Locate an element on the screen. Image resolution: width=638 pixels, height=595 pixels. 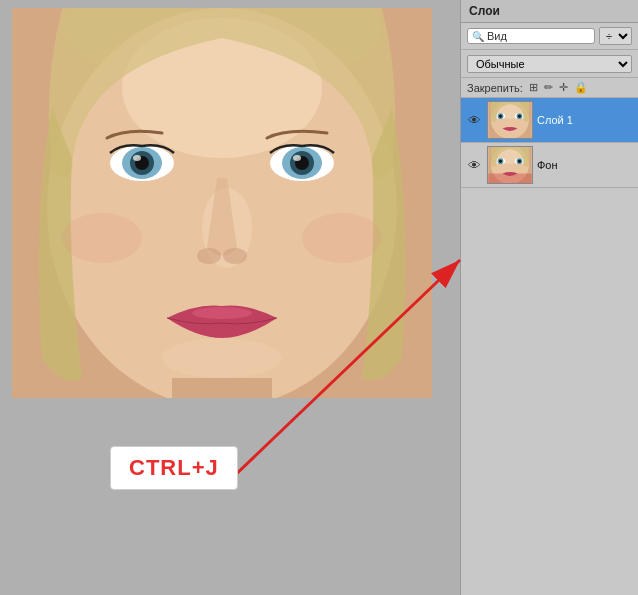
layer-thumbnail-layer1 is located at coordinates (510, 120).